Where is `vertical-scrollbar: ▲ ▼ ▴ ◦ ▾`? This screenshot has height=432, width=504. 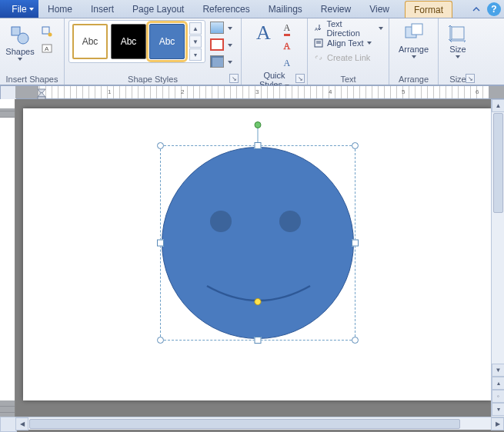 vertical-scrollbar: ▲ ▼ ▴ ◦ ▾ is located at coordinates (497, 258).